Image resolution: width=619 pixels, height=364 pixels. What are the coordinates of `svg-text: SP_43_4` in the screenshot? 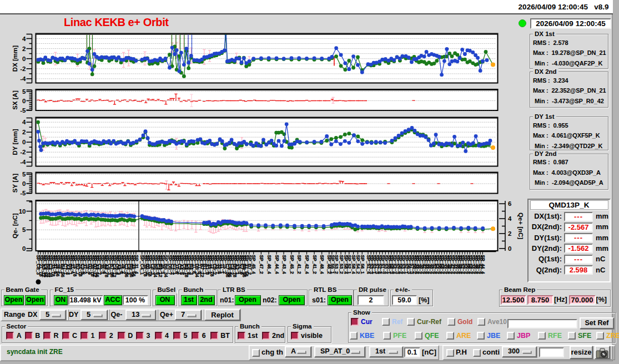 It's located at (284, 265).